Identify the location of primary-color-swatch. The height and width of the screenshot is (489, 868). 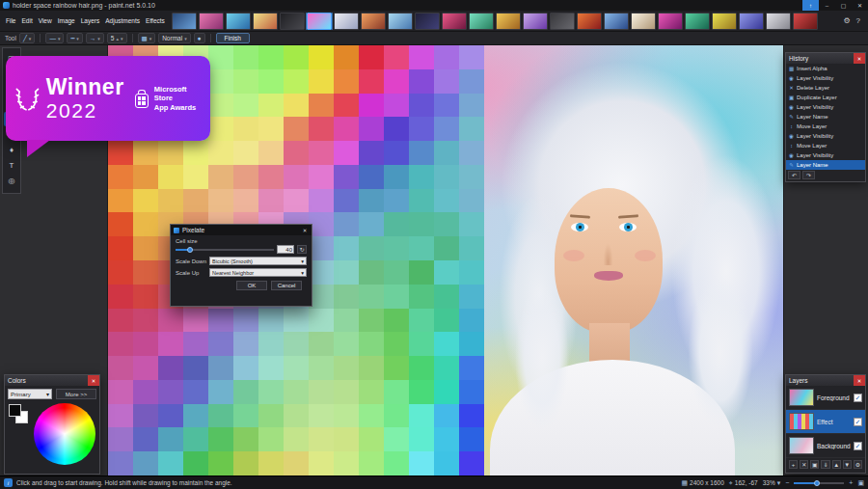
(15, 411).